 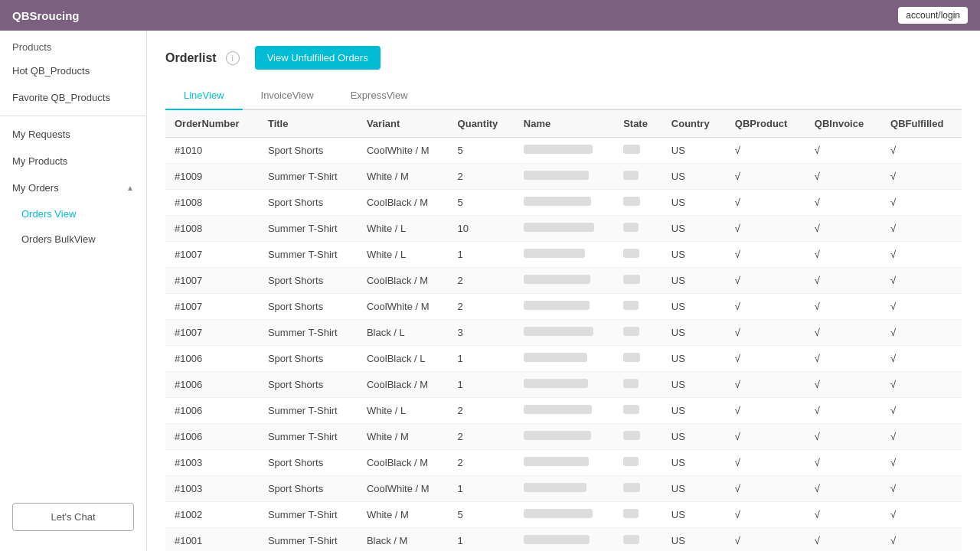 What do you see at coordinates (308, 307) in the screenshot?
I see `cell-title: Sport Shorts` at bounding box center [308, 307].